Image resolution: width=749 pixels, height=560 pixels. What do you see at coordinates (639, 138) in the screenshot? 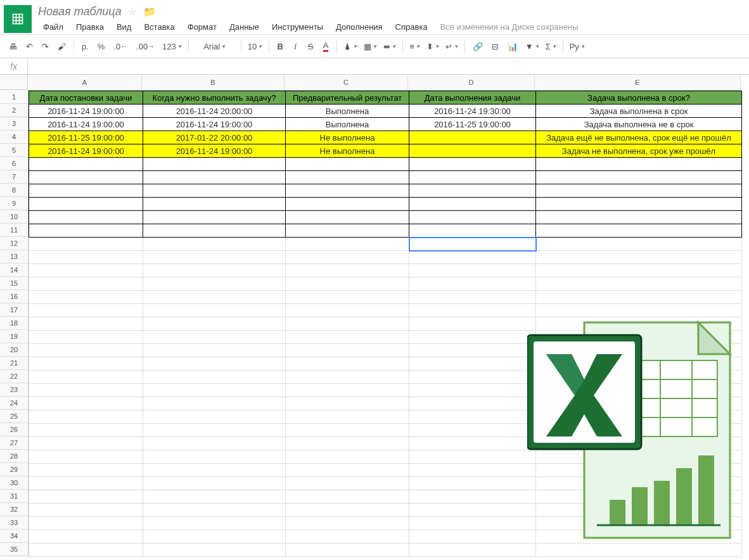
I see `cell: Задача ещё не выполнена, срок ещё не про…` at bounding box center [639, 138].